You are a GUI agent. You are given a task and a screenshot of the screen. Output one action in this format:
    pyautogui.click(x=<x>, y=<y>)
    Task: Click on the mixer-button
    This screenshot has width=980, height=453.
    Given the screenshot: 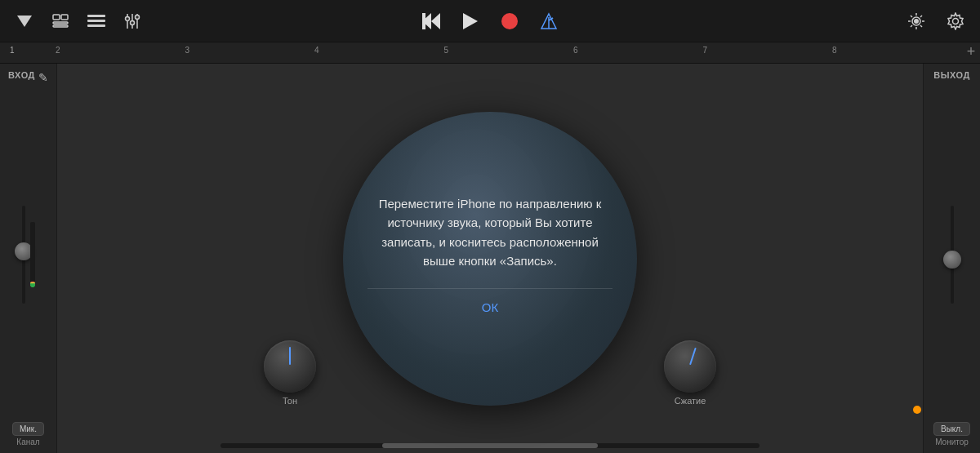 What is the action you would take?
    pyautogui.click(x=132, y=21)
    